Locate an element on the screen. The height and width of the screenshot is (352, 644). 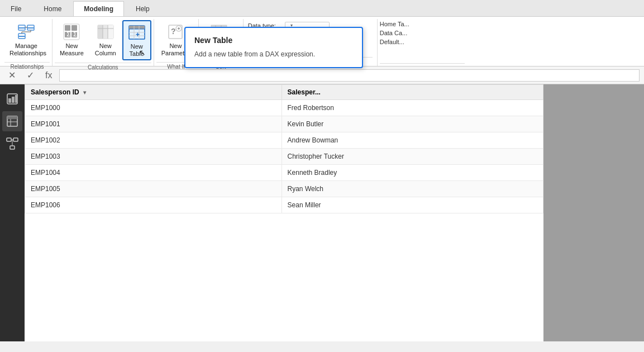
confirm-button: ✓ is located at coordinates (30, 75).